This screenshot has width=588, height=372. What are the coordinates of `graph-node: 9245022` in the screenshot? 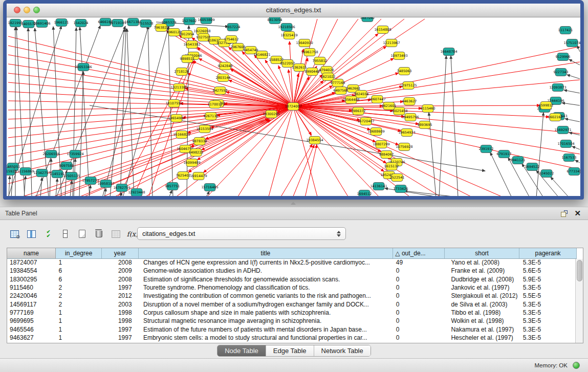 It's located at (547, 174).